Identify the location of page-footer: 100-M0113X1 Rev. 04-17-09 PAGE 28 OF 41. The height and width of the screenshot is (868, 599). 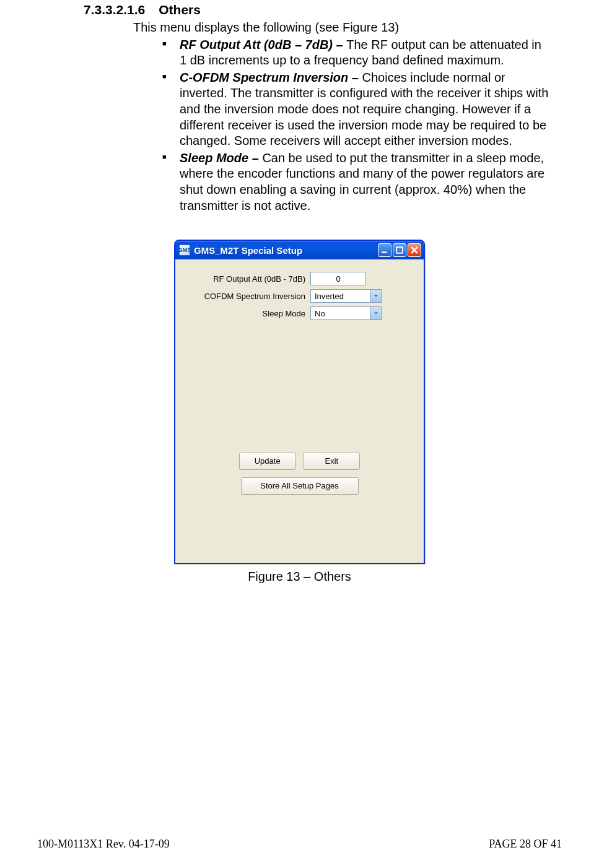
(300, 844).